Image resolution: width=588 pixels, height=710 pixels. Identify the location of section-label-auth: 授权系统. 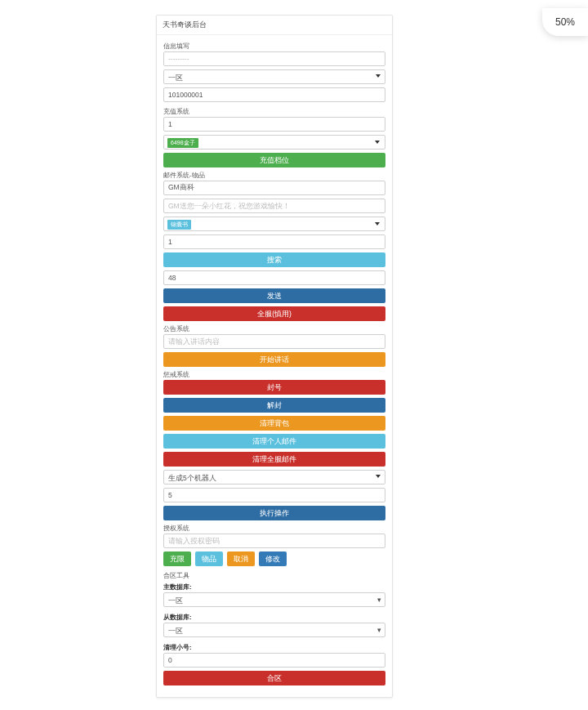
(274, 528).